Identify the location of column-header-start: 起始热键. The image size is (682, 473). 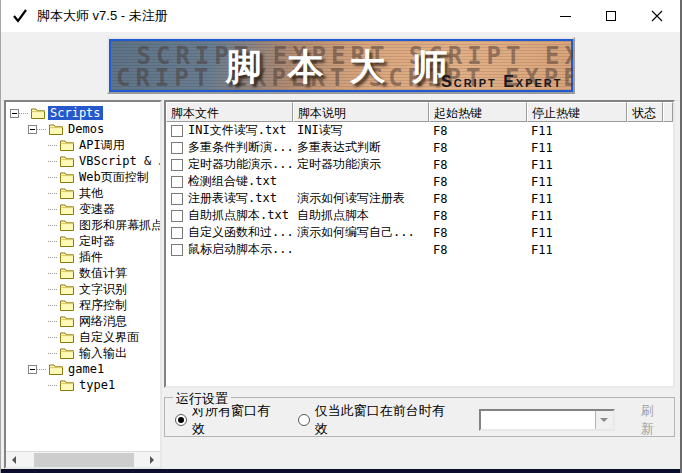
(478, 112).